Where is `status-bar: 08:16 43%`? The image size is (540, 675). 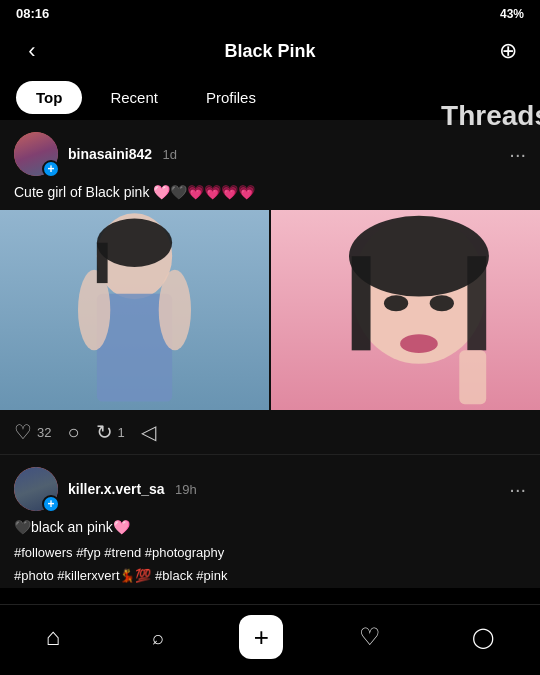
status-bar: 08:16 43% is located at coordinates (270, 14).